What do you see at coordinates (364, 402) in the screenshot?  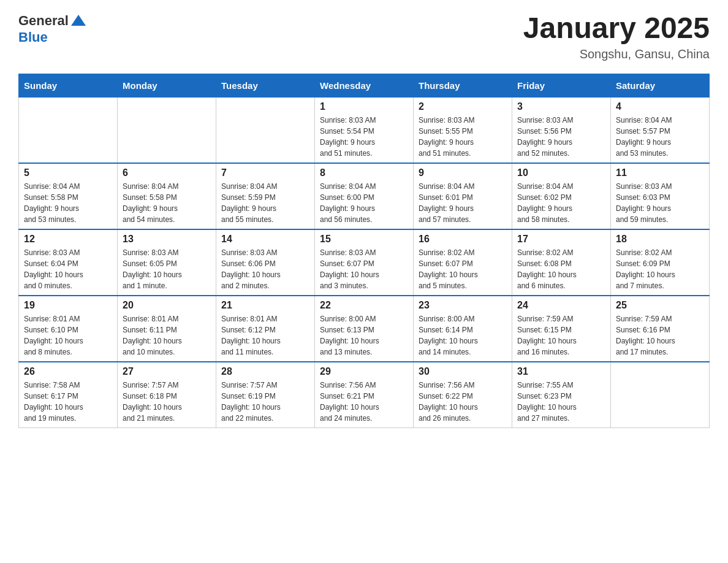 I see `day-info: Sunrise: 7:56 AM Sunset: 6:21 PM Dayligh…` at bounding box center [364, 402].